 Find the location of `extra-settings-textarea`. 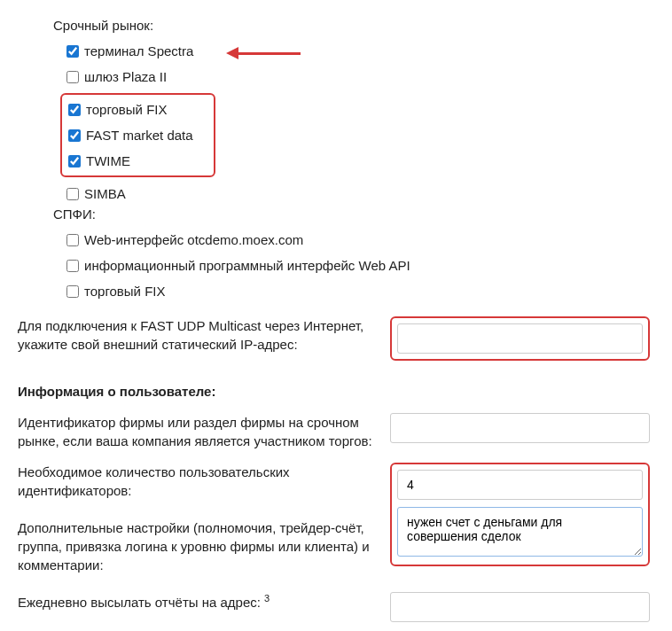

extra-settings-textarea is located at coordinates (520, 532).